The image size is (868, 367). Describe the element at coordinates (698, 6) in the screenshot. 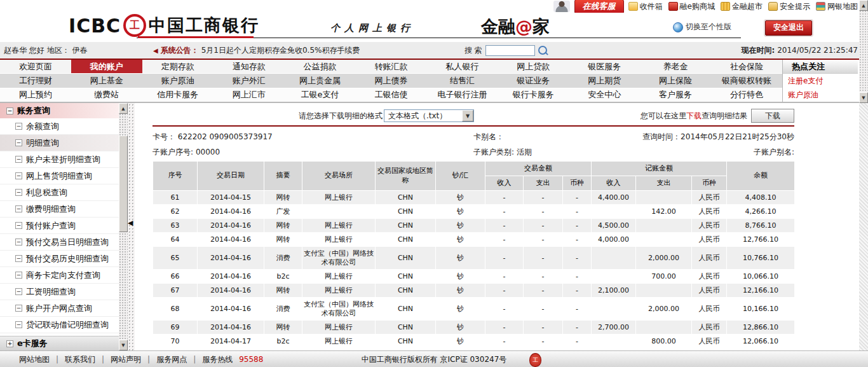

I see `topbar-link-label: 融e购商城` at that location.